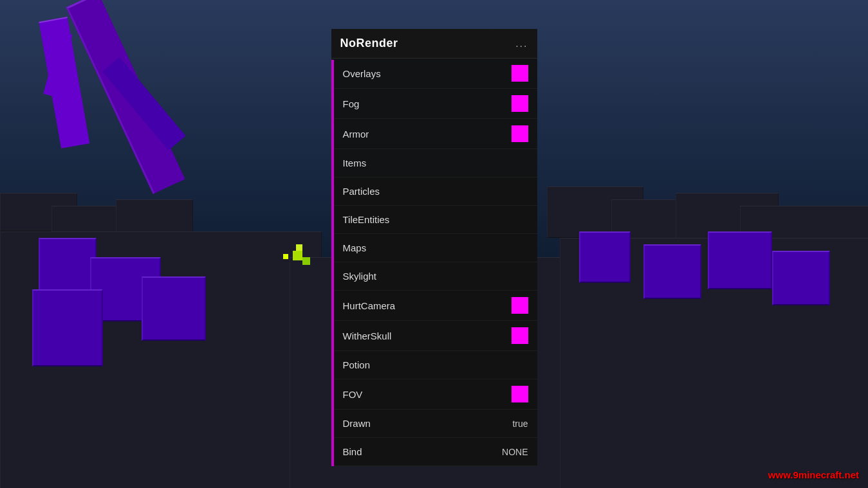 This screenshot has height=488, width=868. I want to click on row-label-hurtcamera: HurtCamera, so click(369, 306).